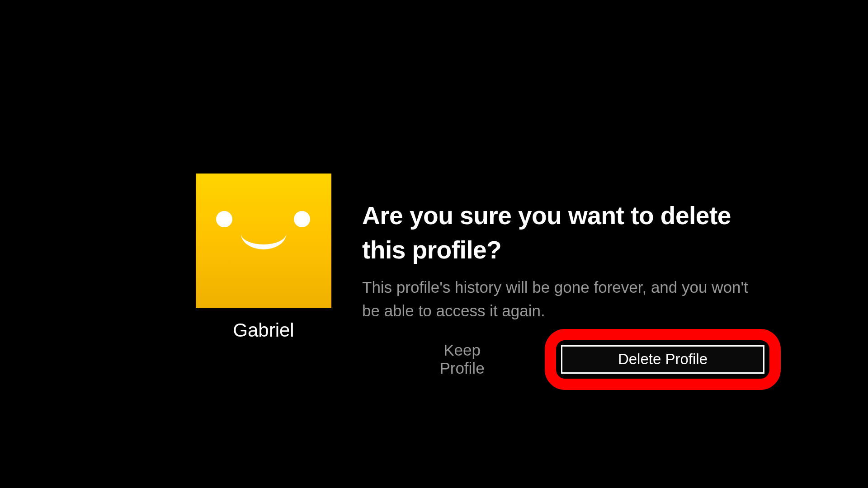 Image resolution: width=868 pixels, height=488 pixels. I want to click on dialog-description: This profile's history will be gone fore…, so click(563, 299).